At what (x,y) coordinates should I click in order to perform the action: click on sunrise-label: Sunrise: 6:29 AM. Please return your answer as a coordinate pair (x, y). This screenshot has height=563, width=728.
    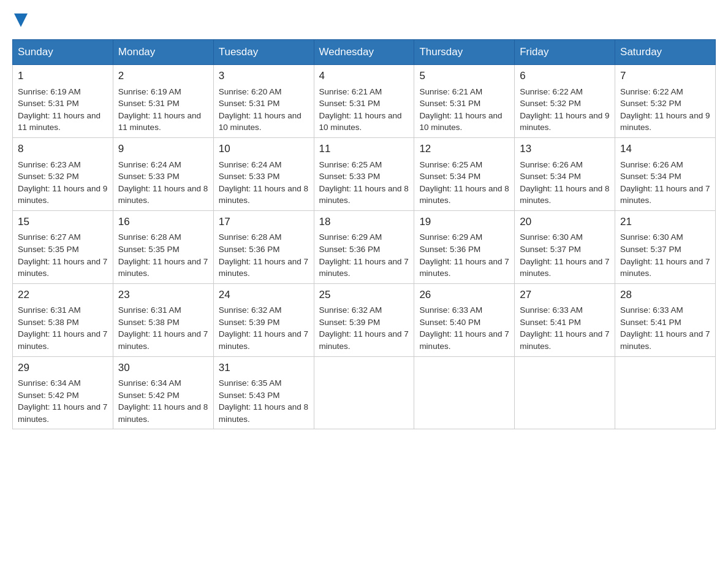
    Looking at the image, I should click on (451, 237).